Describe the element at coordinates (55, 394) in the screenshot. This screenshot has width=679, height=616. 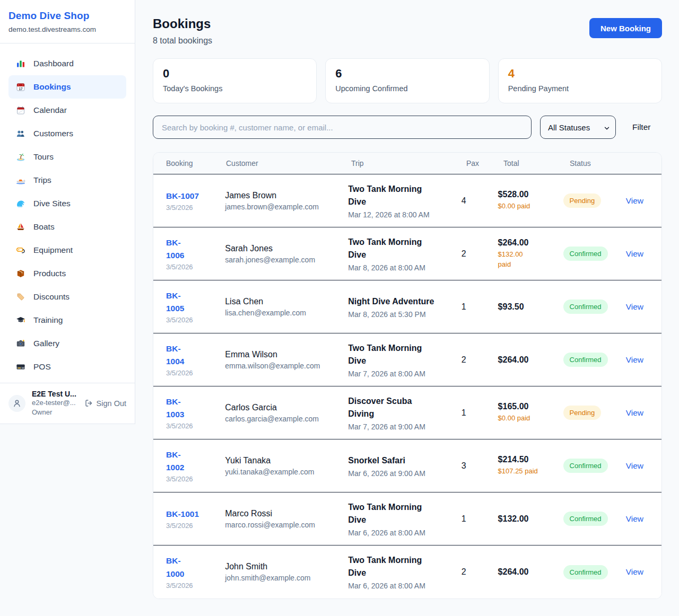
I see `user-name: E2E Test U...` at that location.